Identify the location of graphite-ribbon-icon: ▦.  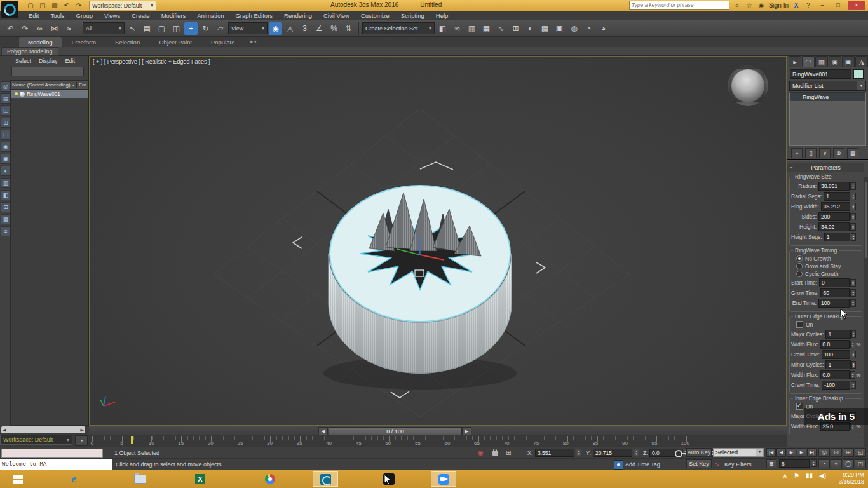
(487, 29).